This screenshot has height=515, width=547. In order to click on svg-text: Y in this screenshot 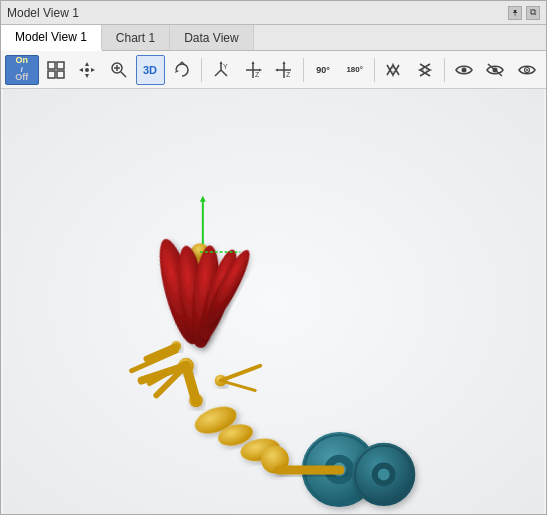, I will do `click(226, 66)`.